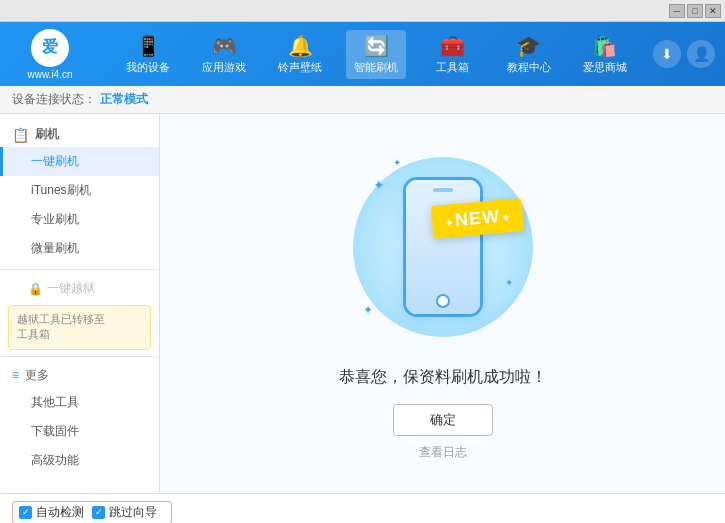 This screenshot has height=523, width=725. I want to click on jailbreak-notice-text: 越狱工具已转移至工具箱, so click(61, 326).